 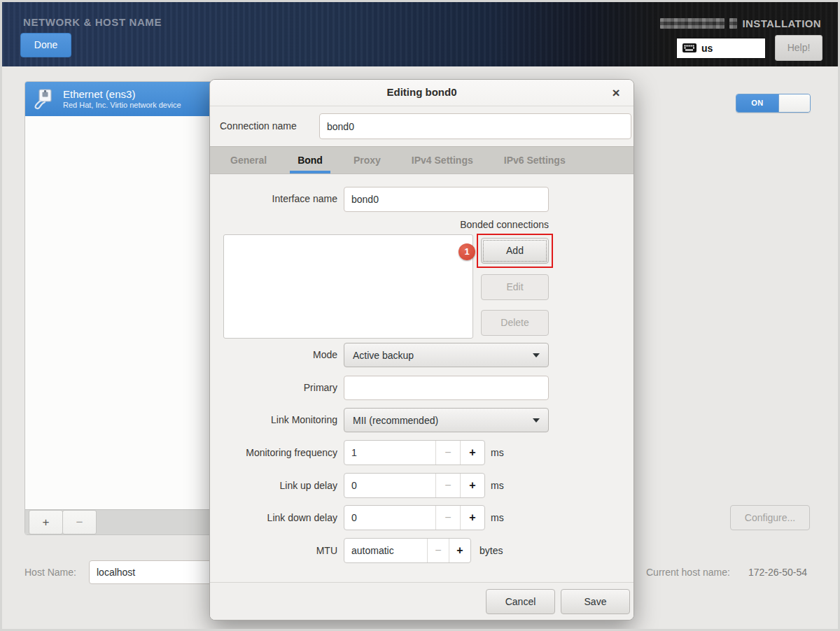 I want to click on toggle-on-label: ON, so click(x=757, y=104).